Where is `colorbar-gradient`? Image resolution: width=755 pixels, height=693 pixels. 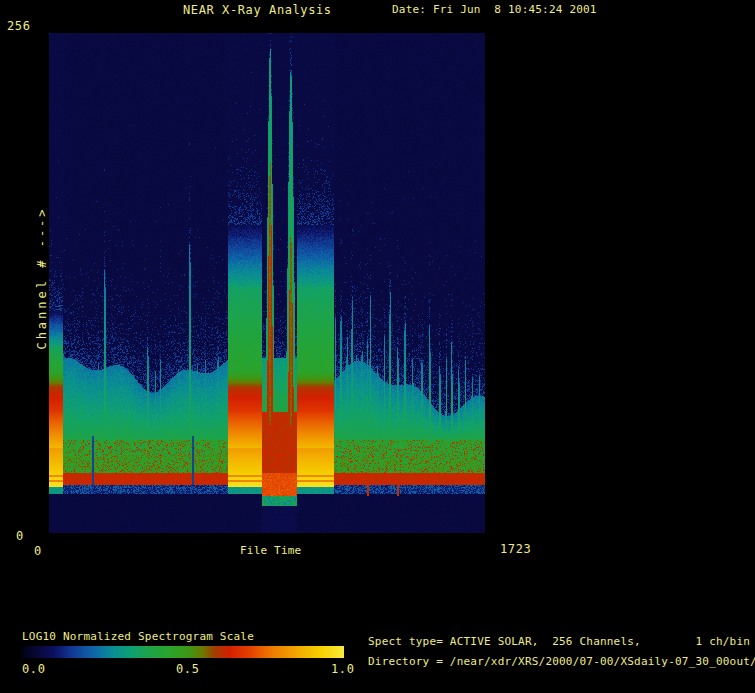 colorbar-gradient is located at coordinates (183, 652).